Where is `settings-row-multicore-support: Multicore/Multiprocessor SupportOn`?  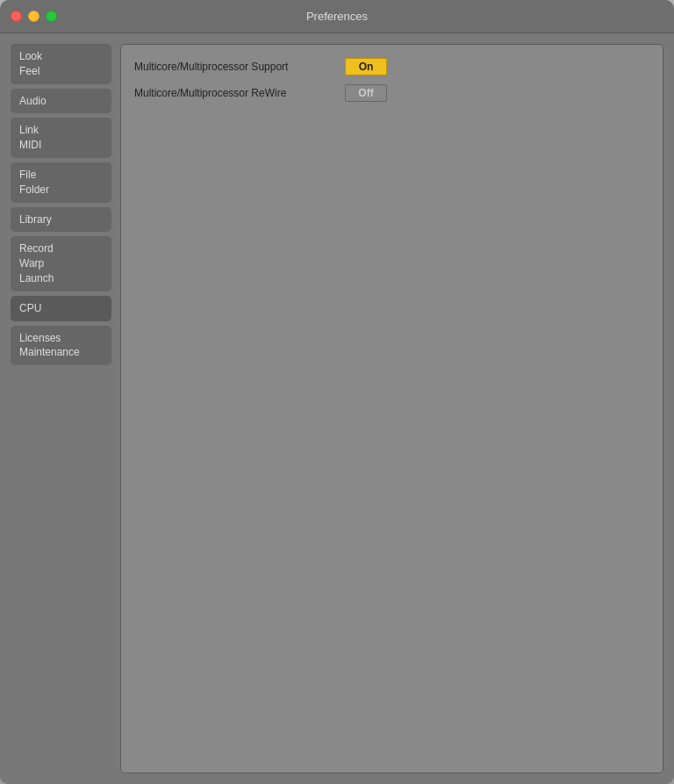 settings-row-multicore-support: Multicore/Multiprocessor SupportOn is located at coordinates (391, 67).